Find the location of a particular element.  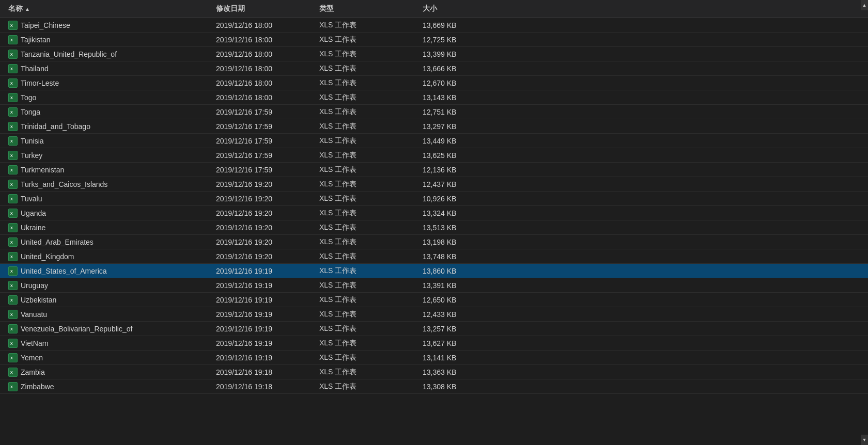

col-header-type: 类型 is located at coordinates (367, 9).